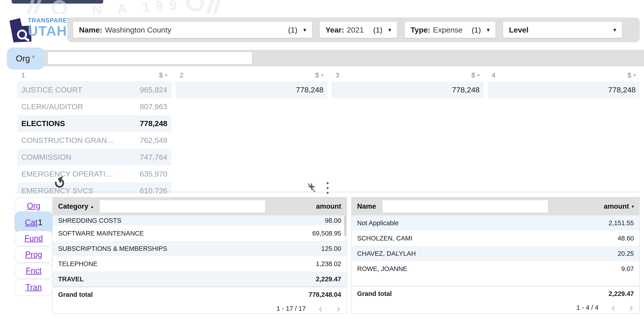 The image size is (644, 319). Describe the element at coordinates (92, 206) in the screenshot. I see `sort-ascending-icon: ▴` at that location.